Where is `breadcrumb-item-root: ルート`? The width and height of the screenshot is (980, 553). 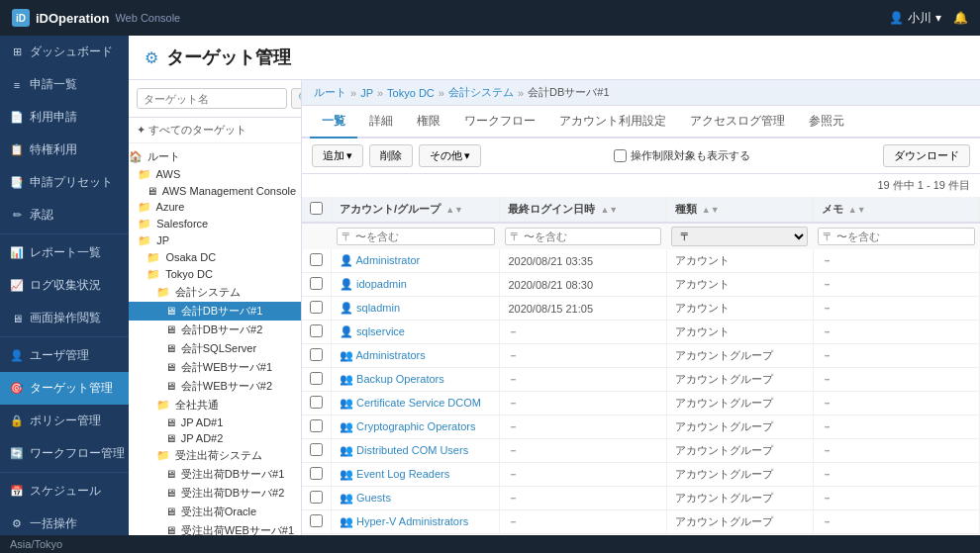
breadcrumb-item-root: ルート is located at coordinates (331, 93).